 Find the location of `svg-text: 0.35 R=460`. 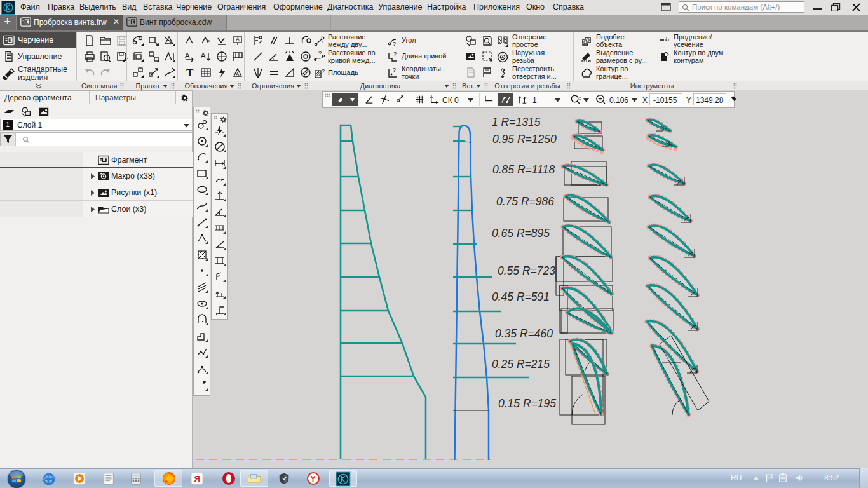

svg-text: 0.35 R=460 is located at coordinates (524, 334).